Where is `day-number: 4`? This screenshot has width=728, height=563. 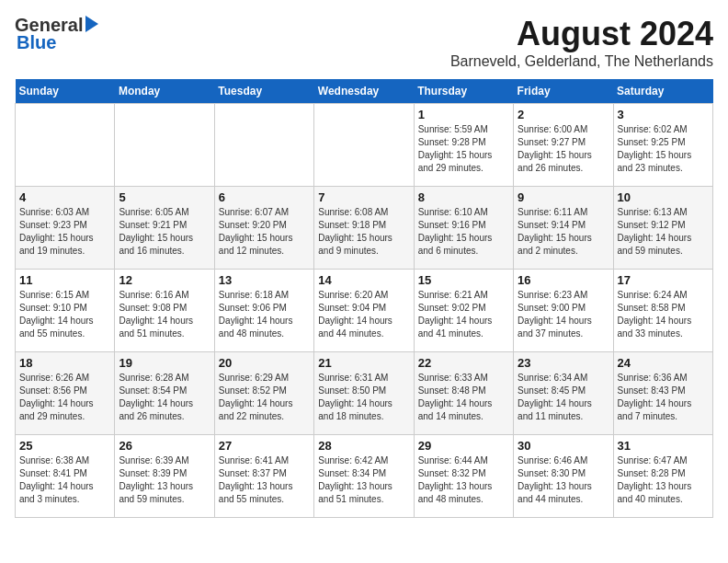 day-number: 4 is located at coordinates (64, 197).